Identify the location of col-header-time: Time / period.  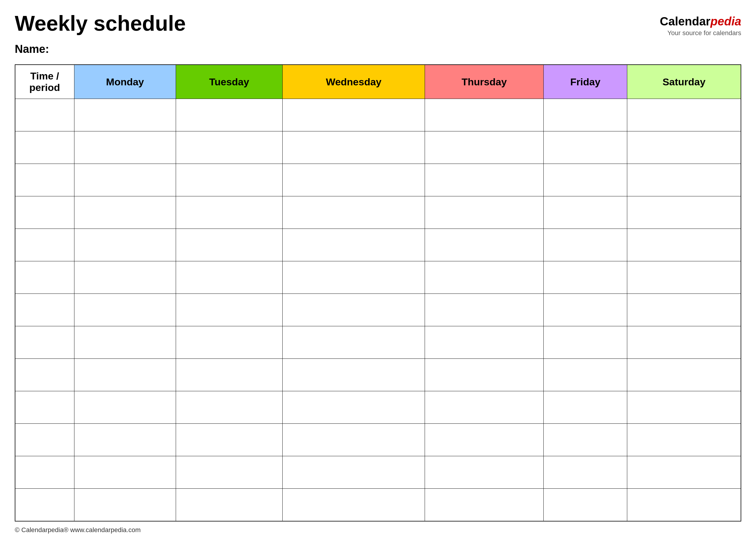
(45, 82).